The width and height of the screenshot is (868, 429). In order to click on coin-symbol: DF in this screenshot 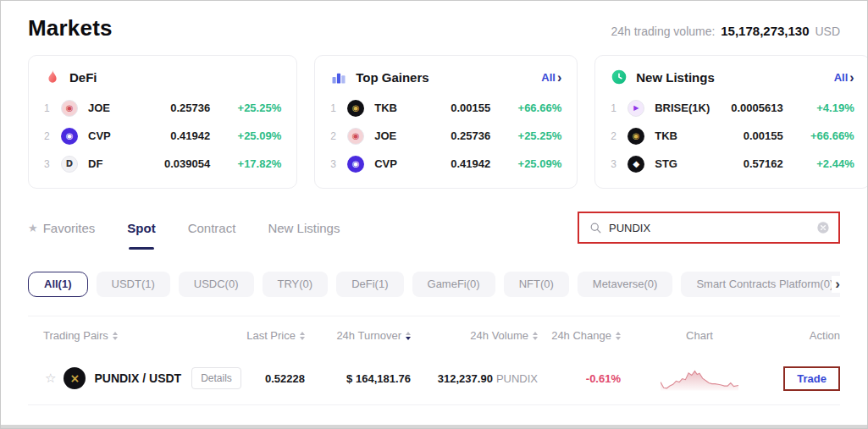, I will do `click(123, 164)`.